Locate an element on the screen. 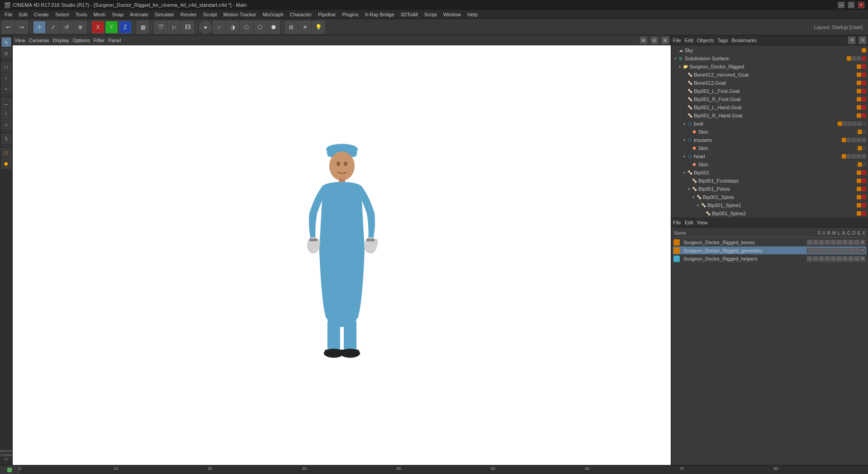 This screenshot has height=474, width=868. texture-mode-button: ◑ is located at coordinates (233, 27).